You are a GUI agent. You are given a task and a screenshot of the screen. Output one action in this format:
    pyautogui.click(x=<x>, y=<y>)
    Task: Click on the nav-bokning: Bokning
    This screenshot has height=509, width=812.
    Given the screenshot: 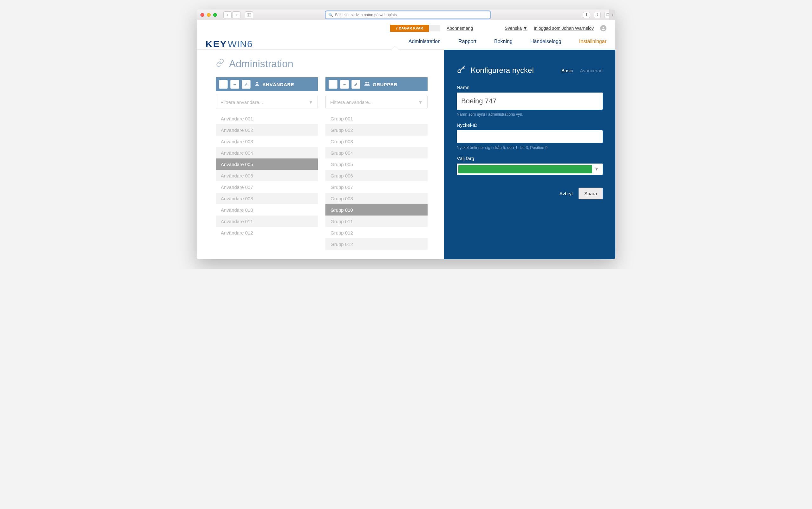 What is the action you would take?
    pyautogui.click(x=503, y=42)
    